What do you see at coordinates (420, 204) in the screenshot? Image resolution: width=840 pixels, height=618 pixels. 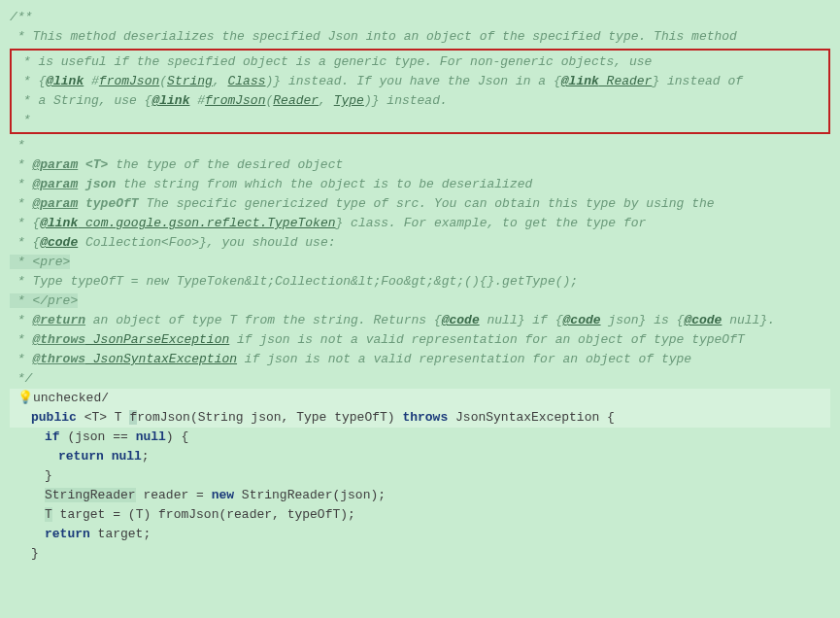 I see `javadoc-param: * @param typeOfT The specific genericize…` at bounding box center [420, 204].